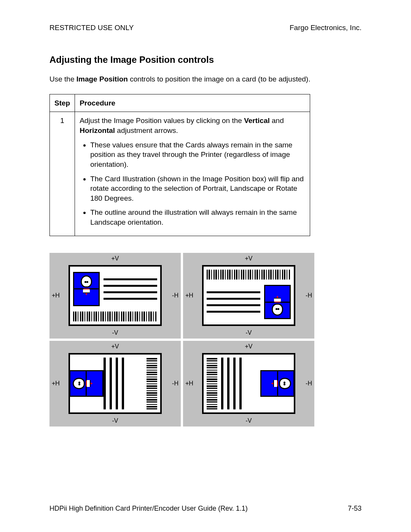  What do you see at coordinates (193, 174) in the screenshot?
I see `procedure-cell: Adjust the Image Position values by clic…` at bounding box center [193, 174].